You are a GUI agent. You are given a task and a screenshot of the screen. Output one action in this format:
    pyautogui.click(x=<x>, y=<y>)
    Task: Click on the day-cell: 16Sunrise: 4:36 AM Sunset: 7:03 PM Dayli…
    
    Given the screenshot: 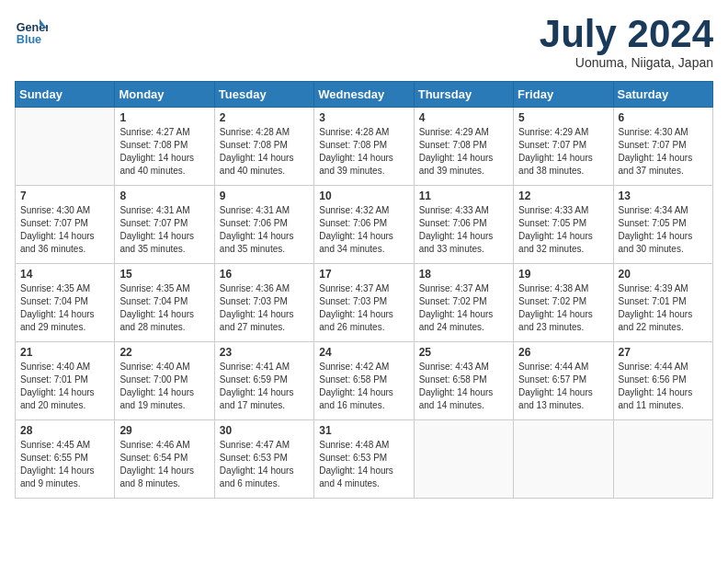 What is the action you would take?
    pyautogui.click(x=264, y=304)
    